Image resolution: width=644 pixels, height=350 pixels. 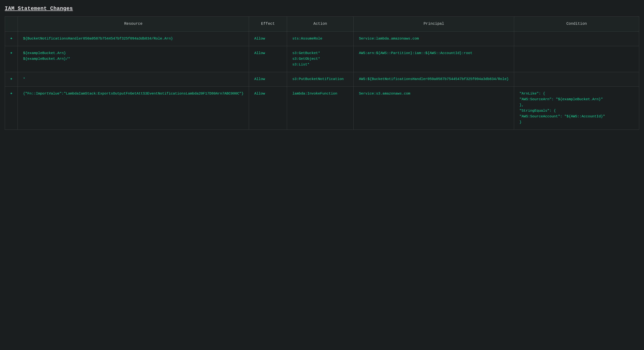 What do you see at coordinates (320, 79) in the screenshot?
I see `row-action: s3:PutBucketNotification` at bounding box center [320, 79].